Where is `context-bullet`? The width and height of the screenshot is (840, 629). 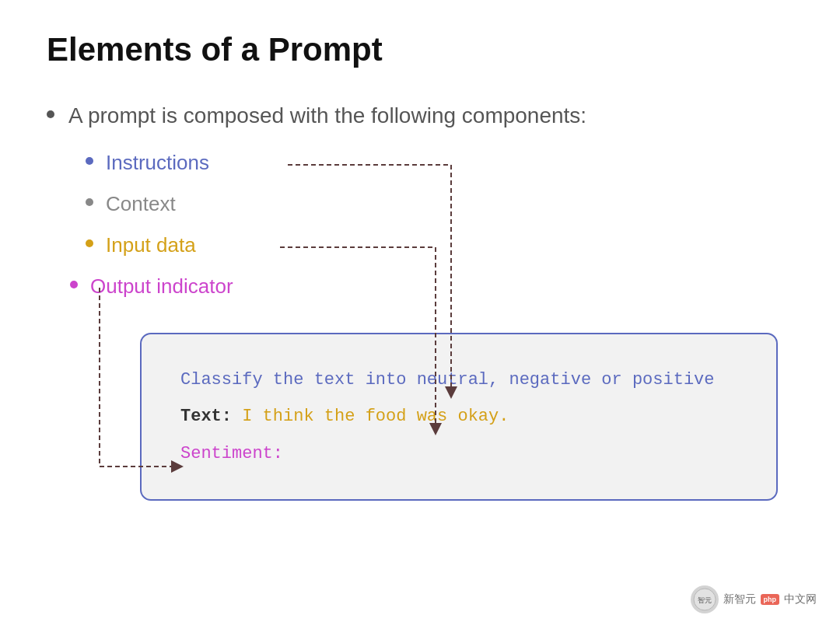
context-bullet is located at coordinates (89, 202).